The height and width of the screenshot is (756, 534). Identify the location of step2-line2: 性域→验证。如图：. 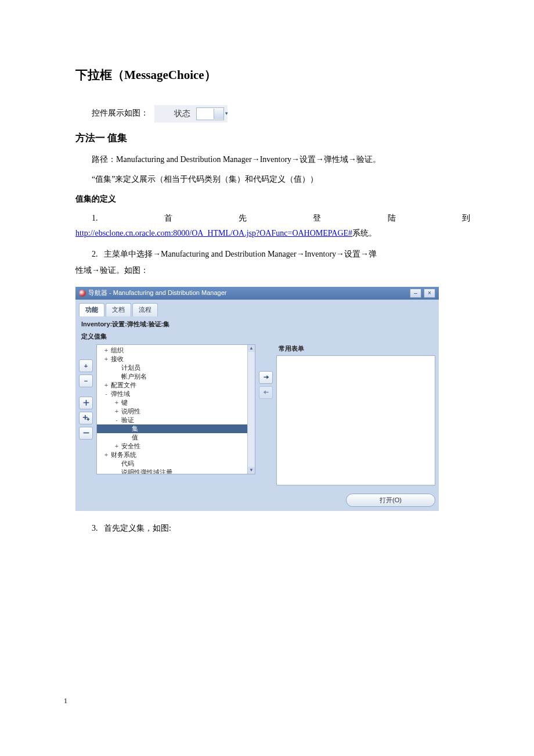
(273, 271).